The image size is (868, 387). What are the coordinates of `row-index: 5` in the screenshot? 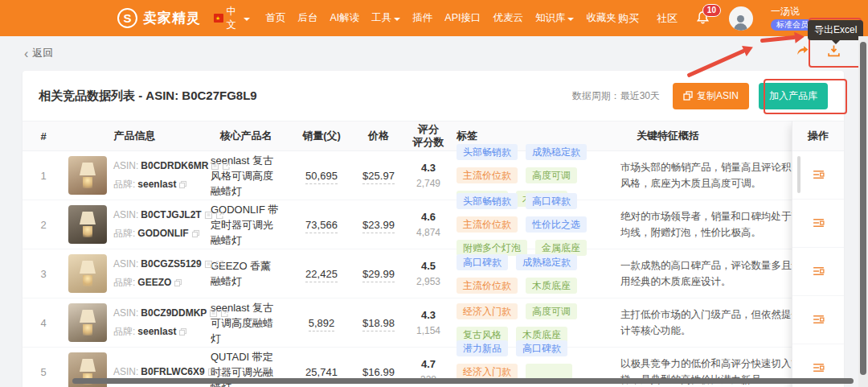 It's located at (43, 372).